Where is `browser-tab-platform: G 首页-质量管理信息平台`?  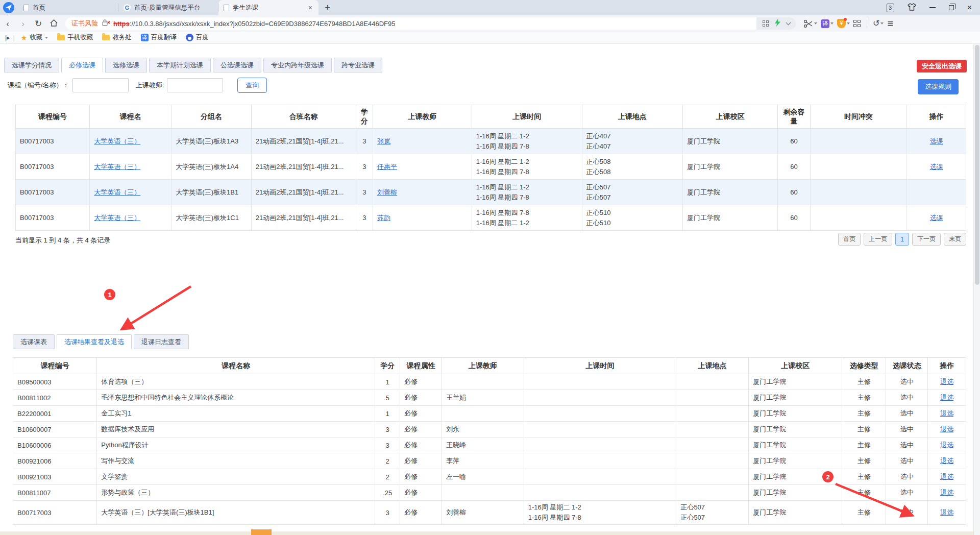
browser-tab-platform: G 首页-质量管理信息平台 is located at coordinates (168, 8).